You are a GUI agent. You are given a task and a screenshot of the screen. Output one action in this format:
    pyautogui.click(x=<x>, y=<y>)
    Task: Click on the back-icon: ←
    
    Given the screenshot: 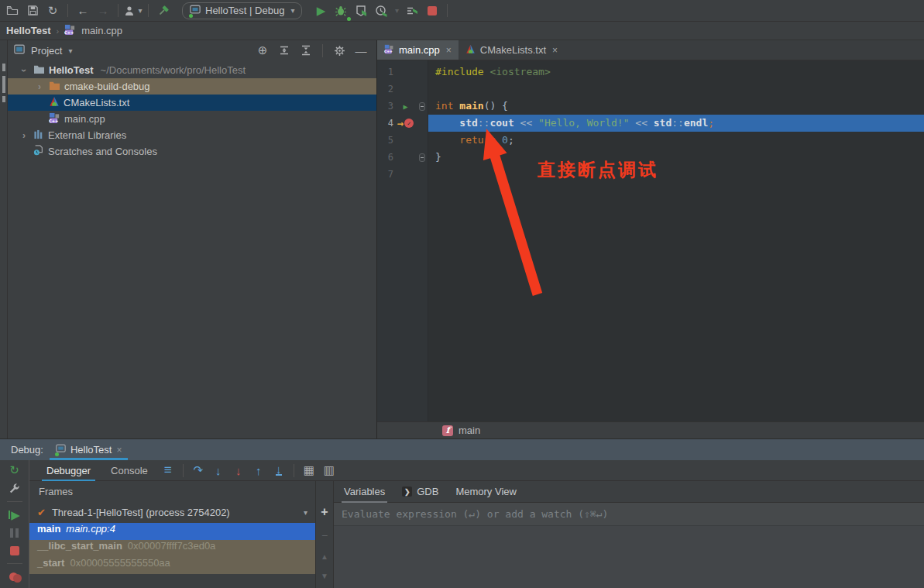 What is the action you would take?
    pyautogui.click(x=83, y=11)
    